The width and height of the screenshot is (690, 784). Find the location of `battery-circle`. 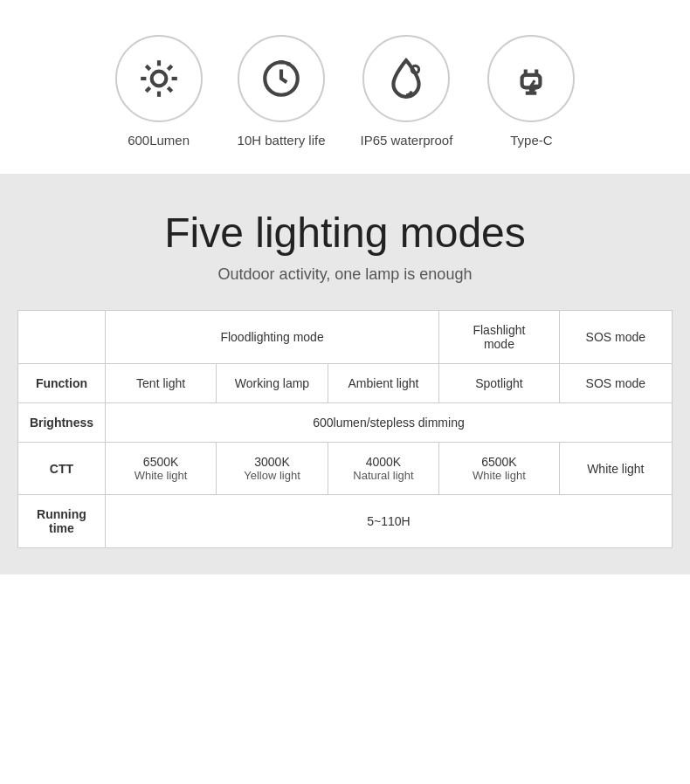

battery-circle is located at coordinates (281, 79).